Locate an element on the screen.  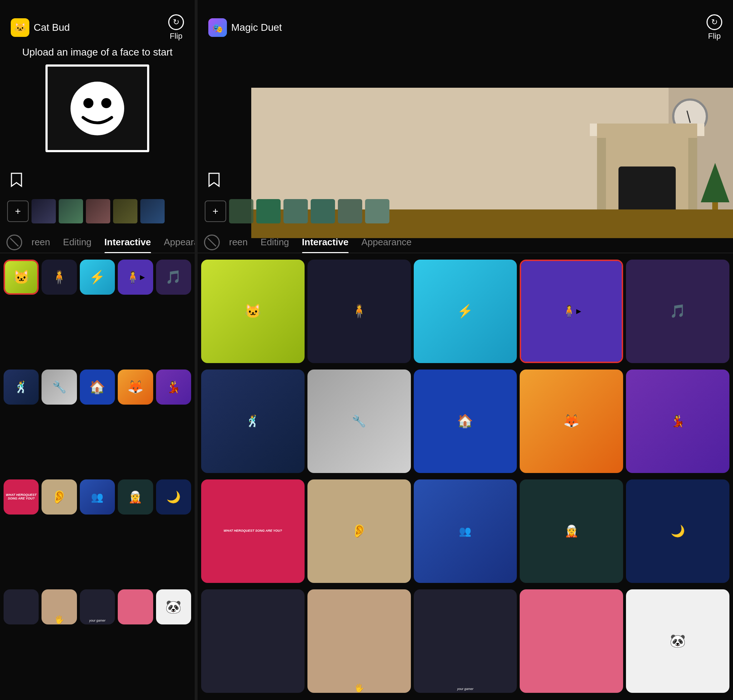
small1-icon is located at coordinates (21, 607).